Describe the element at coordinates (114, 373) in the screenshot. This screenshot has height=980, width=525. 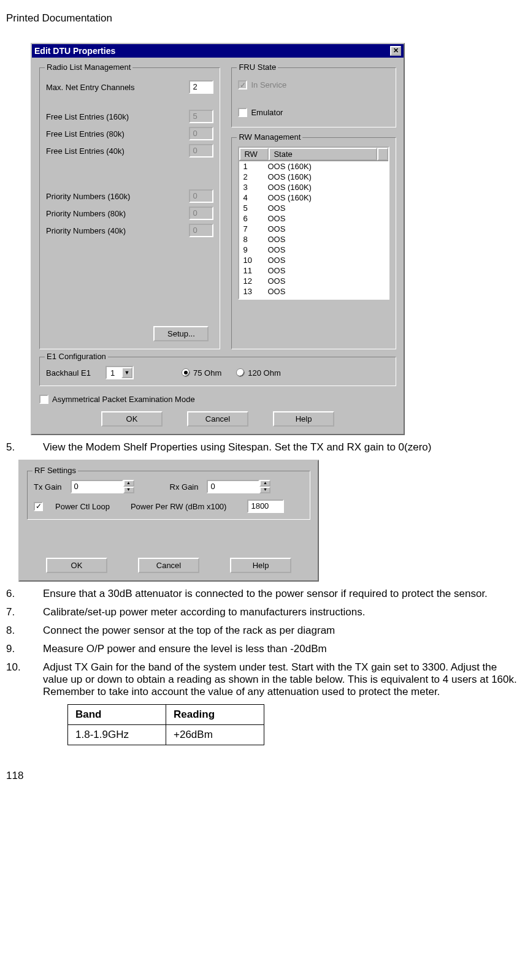
I see `combo-value: 1` at that location.